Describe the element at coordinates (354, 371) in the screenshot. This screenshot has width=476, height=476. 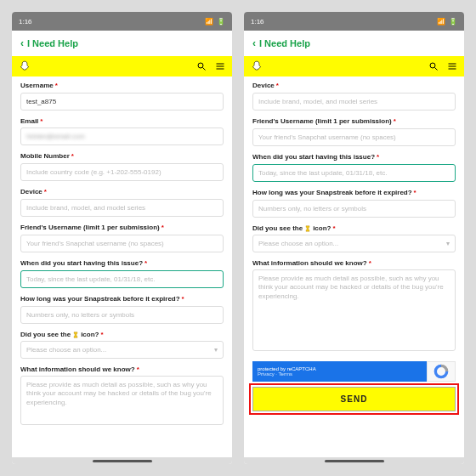
I see `recaptcha: protected by reCAPTCHA Privacy · Terms` at that location.